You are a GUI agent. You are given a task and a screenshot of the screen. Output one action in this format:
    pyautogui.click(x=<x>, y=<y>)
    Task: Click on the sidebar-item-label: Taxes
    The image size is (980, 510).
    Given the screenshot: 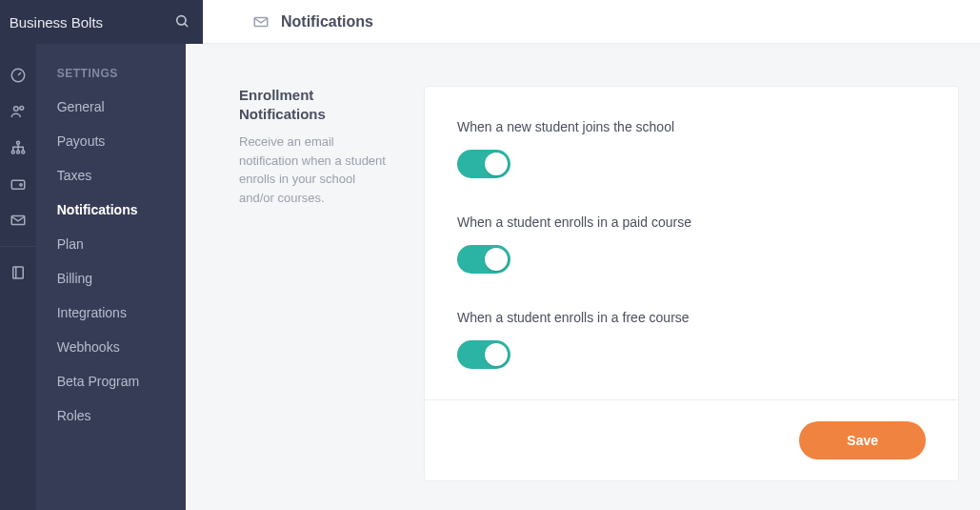 What is the action you would take?
    pyautogui.click(x=74, y=175)
    